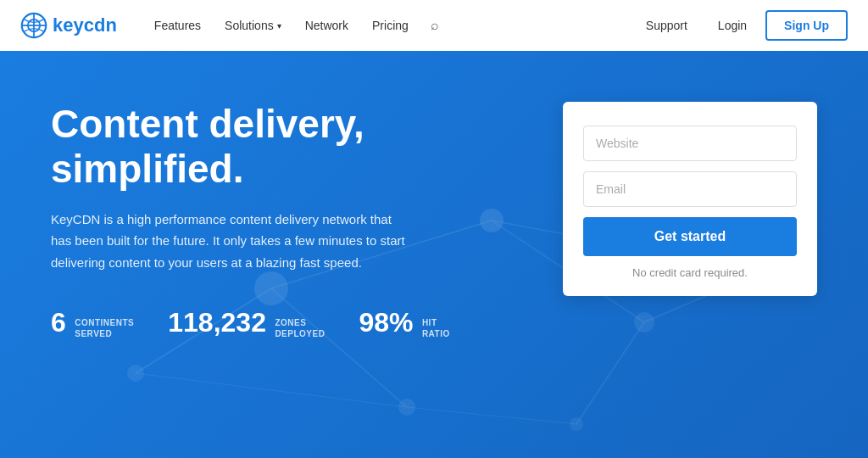 This screenshot has width=868, height=458. What do you see at coordinates (690, 273) in the screenshot?
I see `no-credit-card-text: No credit card required.` at bounding box center [690, 273].